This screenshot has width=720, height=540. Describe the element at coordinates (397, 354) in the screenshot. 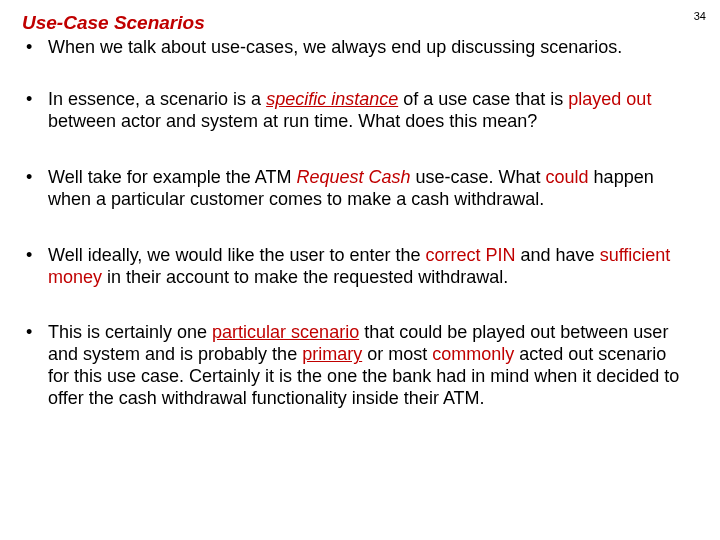

I see `text-run: or most` at that location.